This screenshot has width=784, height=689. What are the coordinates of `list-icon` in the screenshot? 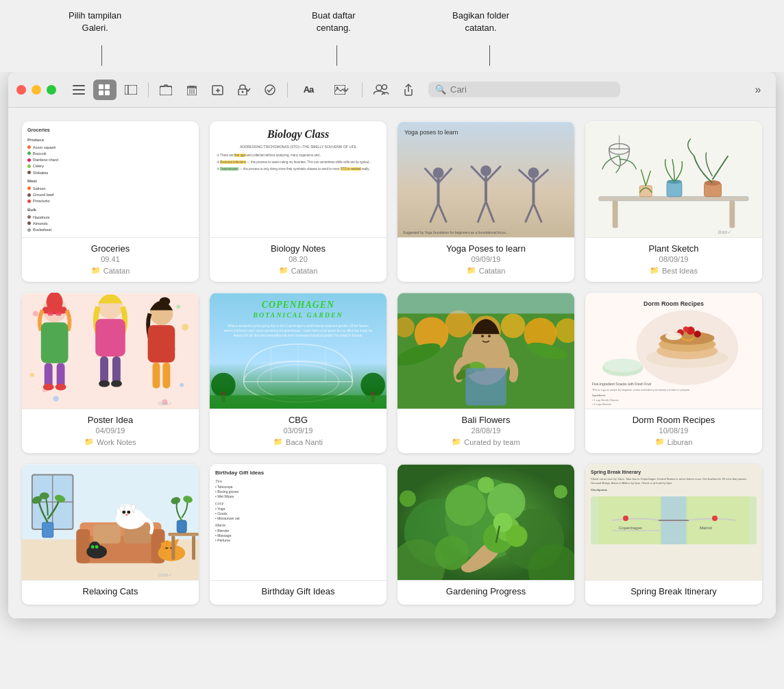 It's located at (79, 90).